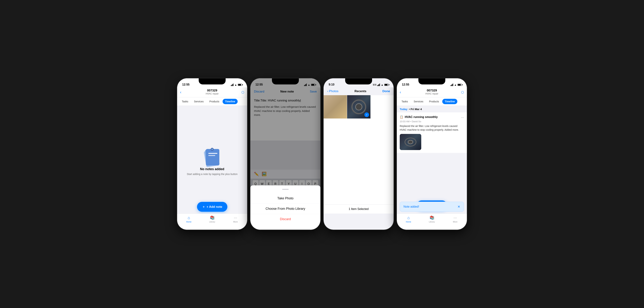 The image size is (644, 308). What do you see at coordinates (212, 169) in the screenshot?
I see `empty-title: No notes added` at bounding box center [212, 169].